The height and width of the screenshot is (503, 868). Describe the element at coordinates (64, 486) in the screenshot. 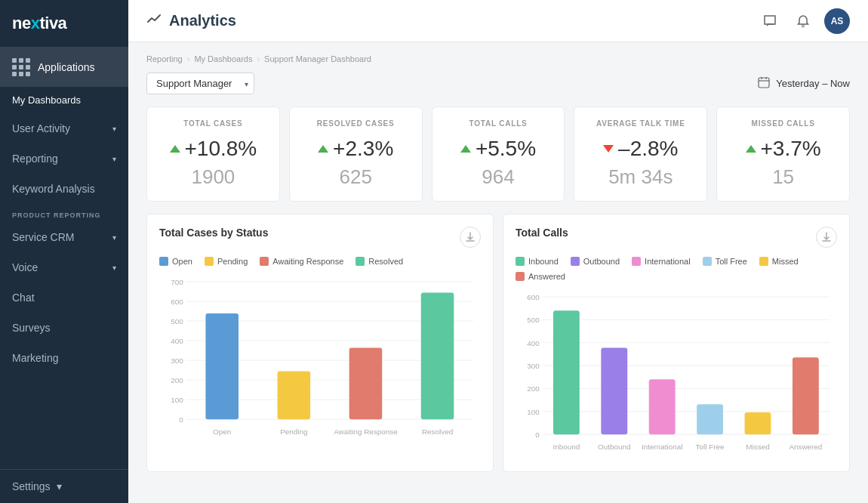

I see `settings-item: Settings ▾` at that location.